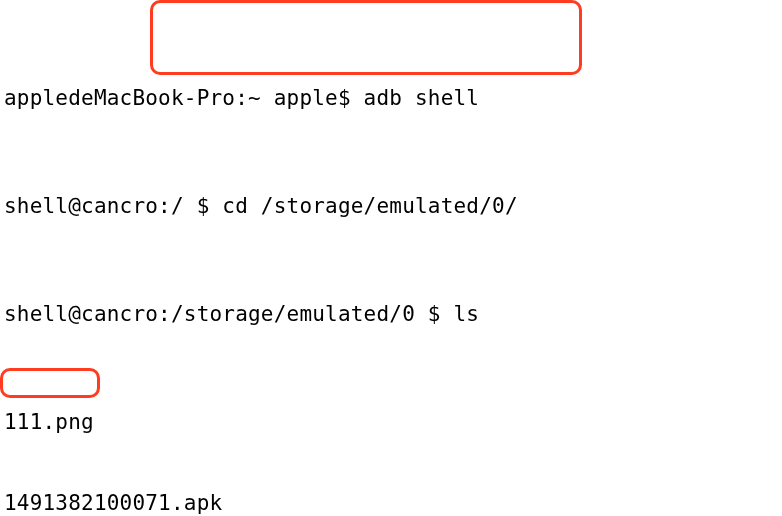 Image resolution: width=782 pixels, height=516 pixels. I want to click on prompt-host-1: appledeMacBook-Pro:~ apple$, so click(184, 98).